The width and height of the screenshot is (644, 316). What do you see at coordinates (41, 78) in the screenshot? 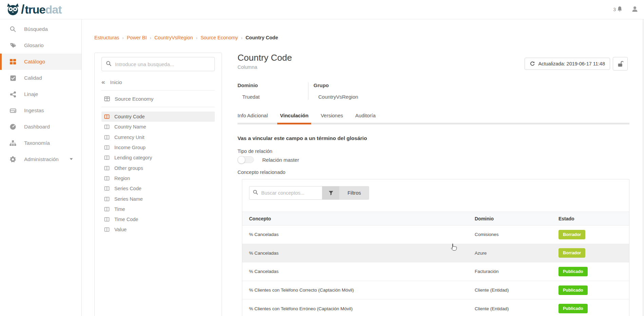
I see `sidebar-item-calidad: Calidad` at bounding box center [41, 78].